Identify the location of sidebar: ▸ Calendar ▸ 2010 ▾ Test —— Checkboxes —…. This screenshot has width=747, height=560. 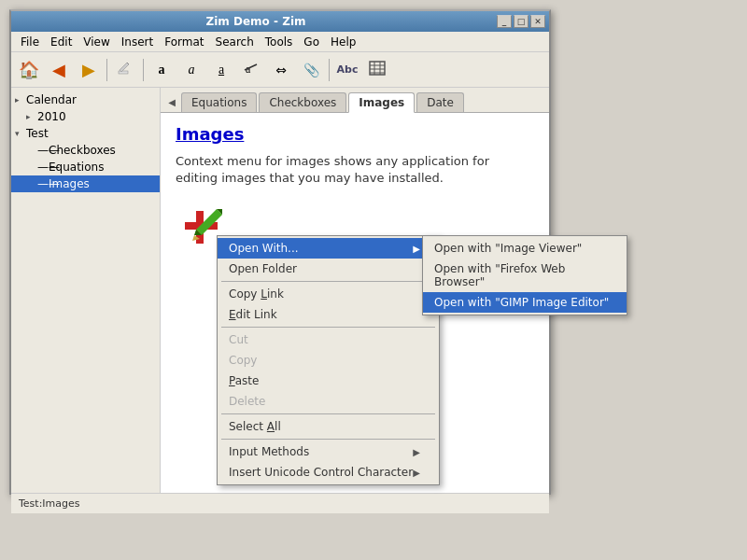
(86, 290).